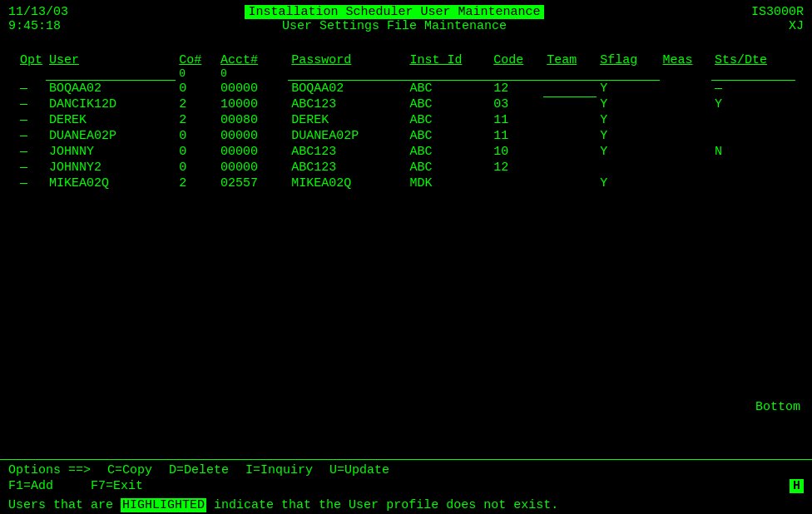  What do you see at coordinates (627, 168) in the screenshot?
I see `row-sflag` at bounding box center [627, 168].